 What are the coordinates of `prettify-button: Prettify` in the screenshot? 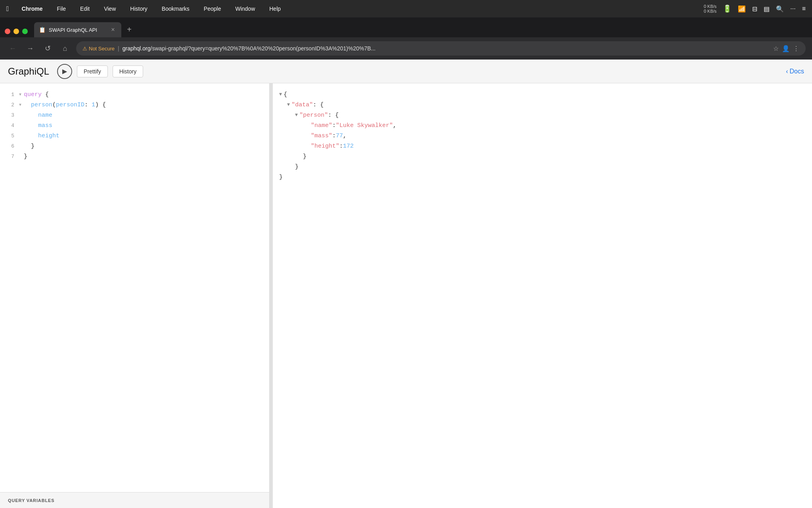 It's located at (92, 71).